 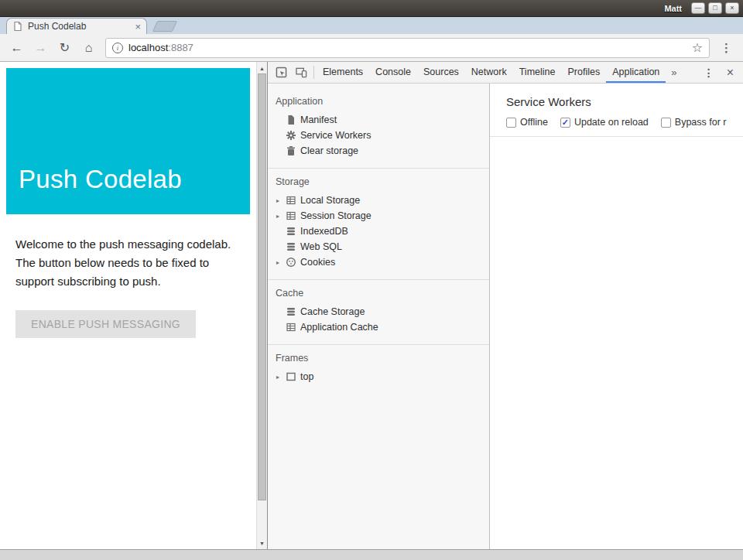 I want to click on tab-network: Network, so click(x=489, y=73).